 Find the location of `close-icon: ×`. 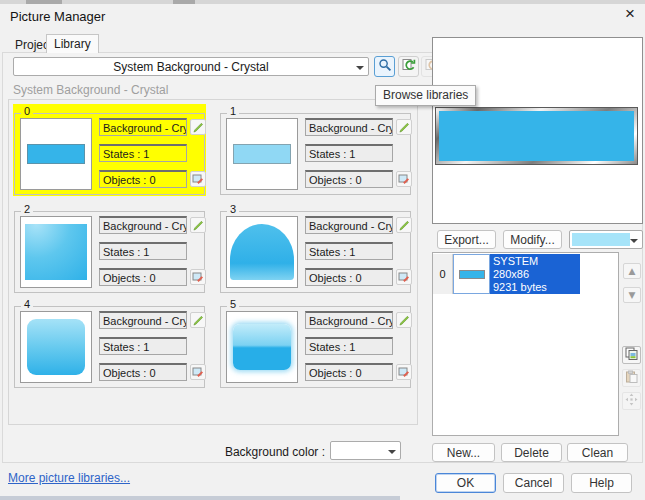

close-icon: × is located at coordinates (630, 14).